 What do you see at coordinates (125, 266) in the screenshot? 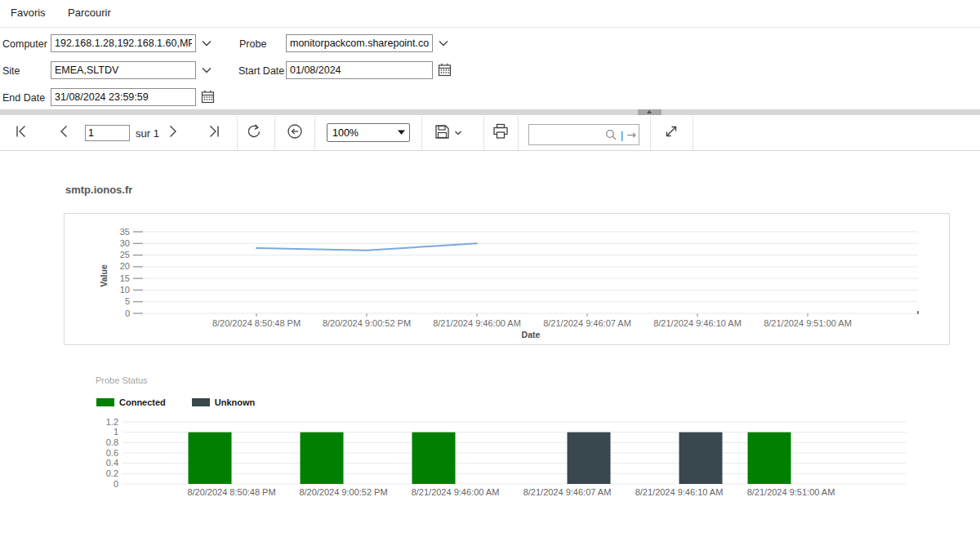
I see `svg-text: 20` at bounding box center [125, 266].